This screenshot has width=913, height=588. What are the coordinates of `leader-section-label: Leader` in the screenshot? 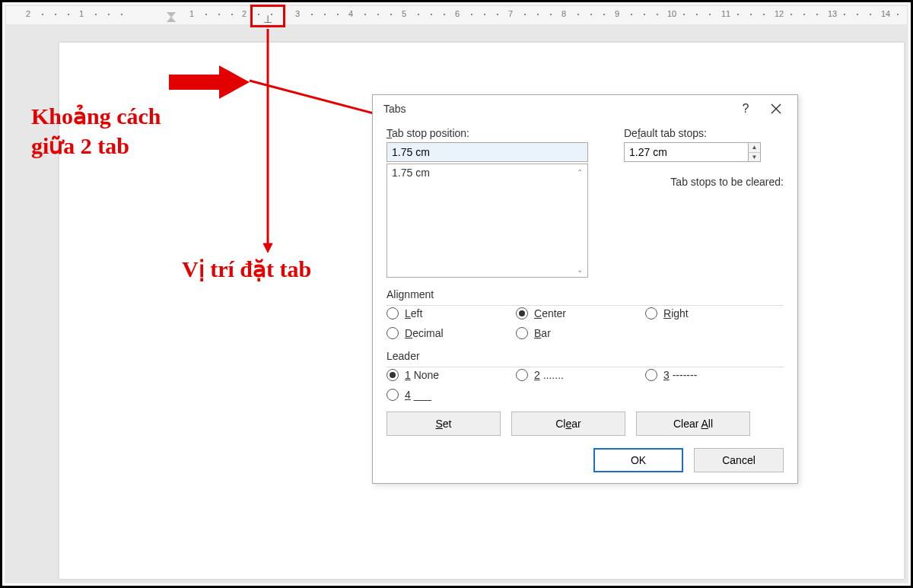 It's located at (585, 356).